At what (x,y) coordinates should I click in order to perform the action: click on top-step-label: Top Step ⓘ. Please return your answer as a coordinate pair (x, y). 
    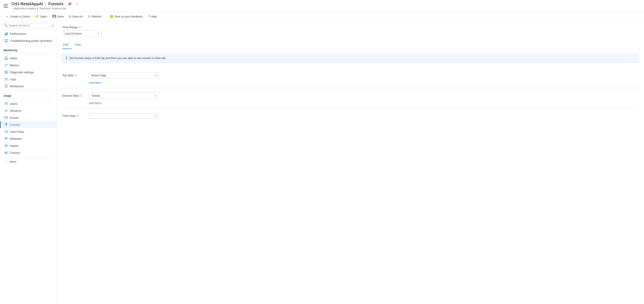
    Looking at the image, I should click on (74, 75).